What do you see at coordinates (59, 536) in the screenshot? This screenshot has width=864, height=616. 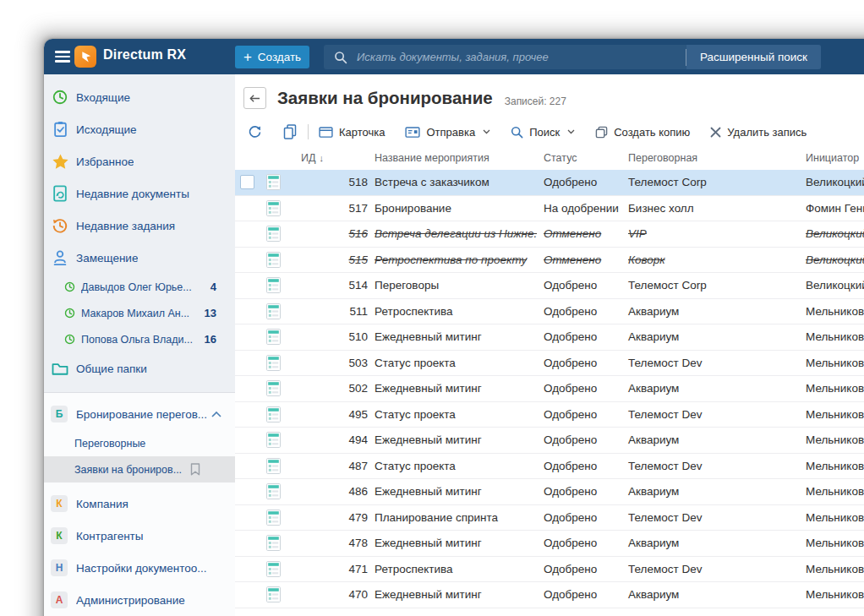 I see `module-letter-icon: К` at bounding box center [59, 536].